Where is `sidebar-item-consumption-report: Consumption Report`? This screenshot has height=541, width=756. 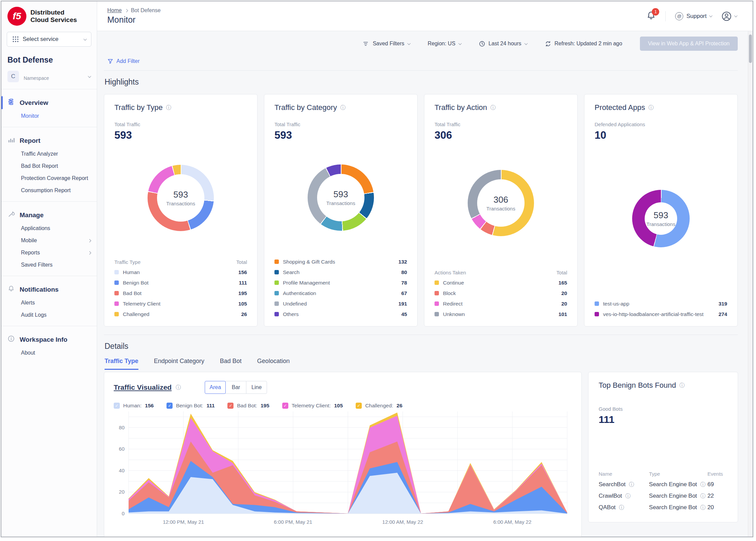 sidebar-item-consumption-report: Consumption Report is located at coordinates (49, 190).